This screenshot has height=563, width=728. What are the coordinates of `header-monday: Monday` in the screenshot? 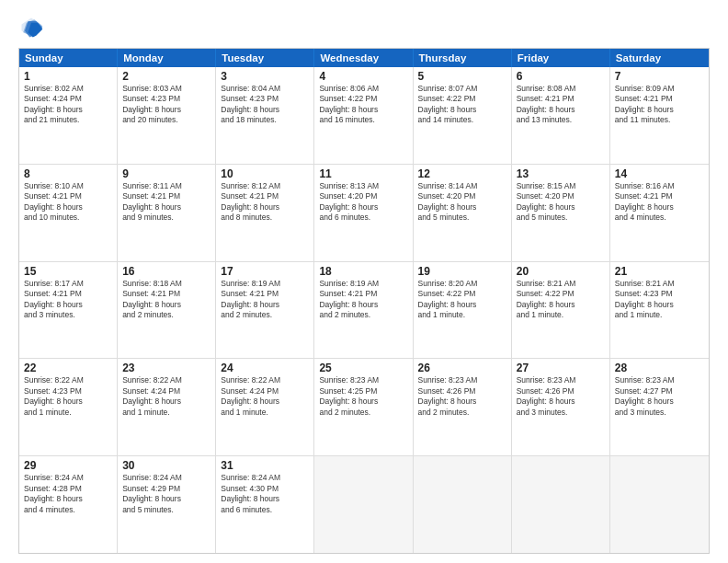 It's located at (167, 58).